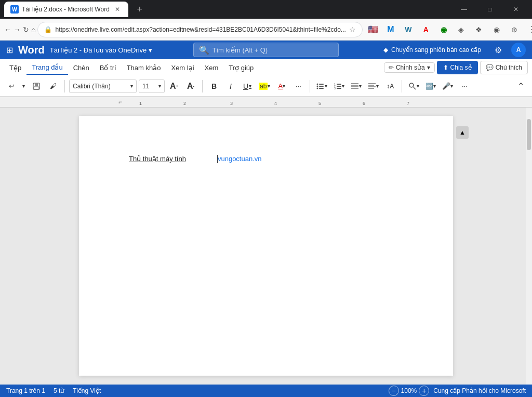 The height and width of the screenshot is (397, 532). I want to click on tab-title: Tài liệu 2.docx - Microsoft Word, so click(65, 9).